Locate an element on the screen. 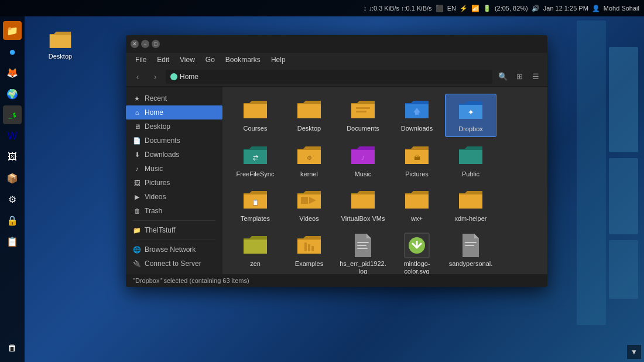 The image size is (644, 362). sidebar-label-connect-server: Connect to Server is located at coordinates (173, 264).